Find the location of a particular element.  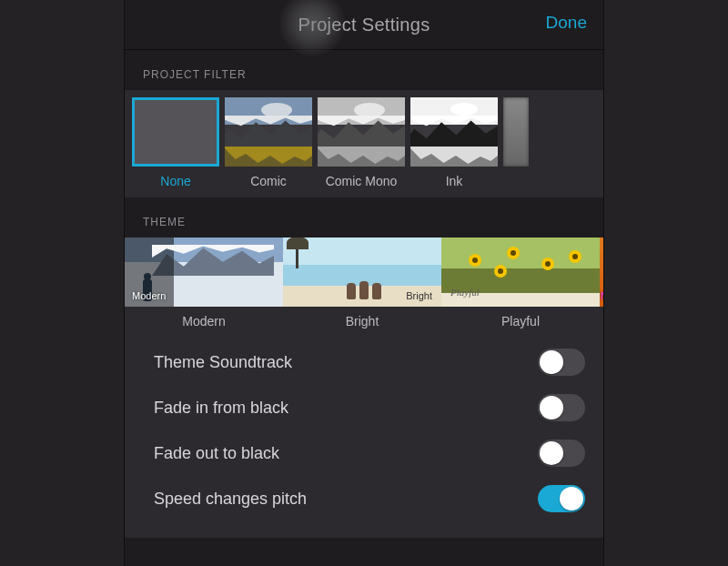

setting-fade-in: Fade in from black is located at coordinates (369, 408).